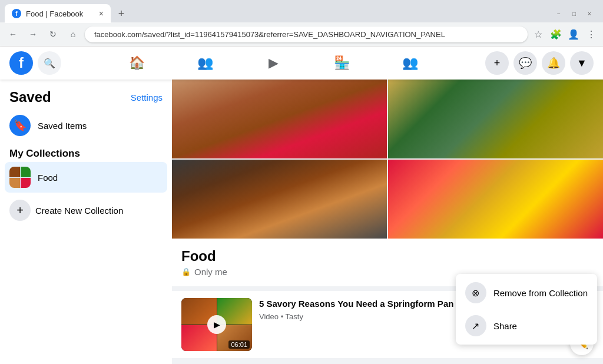 The width and height of the screenshot is (603, 364). Describe the element at coordinates (20, 177) in the screenshot. I see `food-collection-thumbnail` at that location.